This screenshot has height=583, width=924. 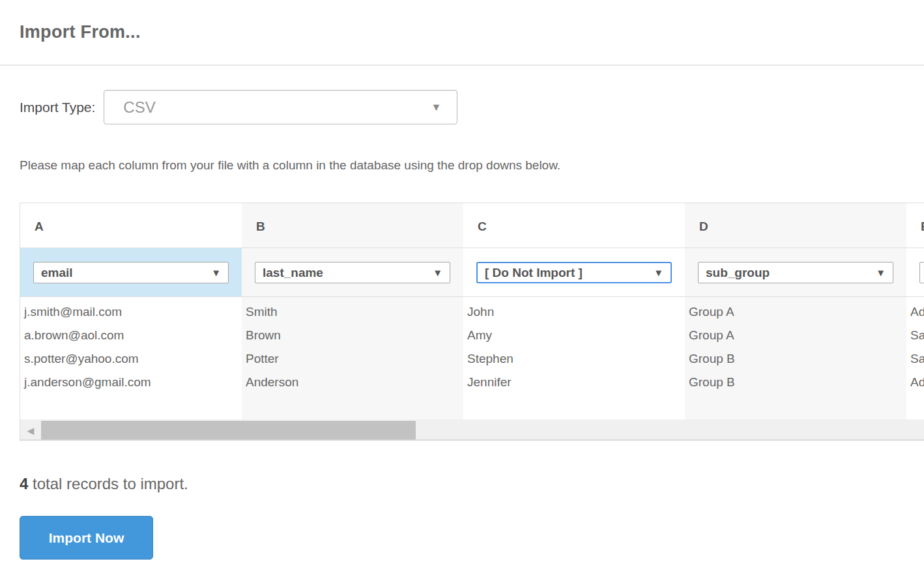 I want to click on mapping-cell: last_name ▼, so click(x=353, y=272).